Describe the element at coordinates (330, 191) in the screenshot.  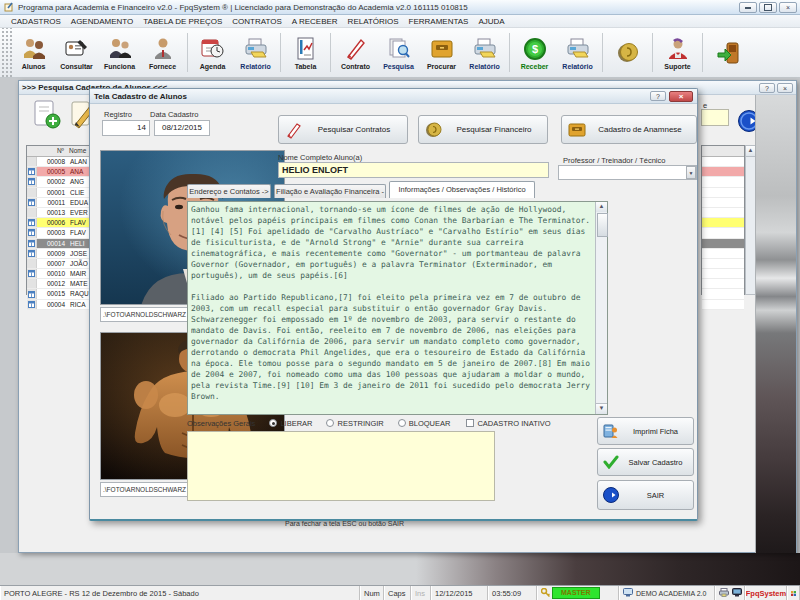
I see `tab-filiacao: Filiação e Avaliação Financeira ->` at that location.